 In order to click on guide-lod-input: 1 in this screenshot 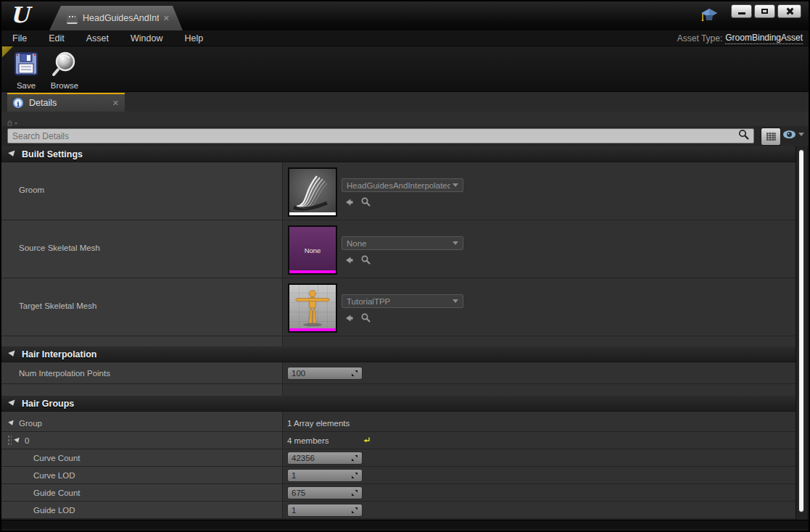, I will do `click(325, 510)`.